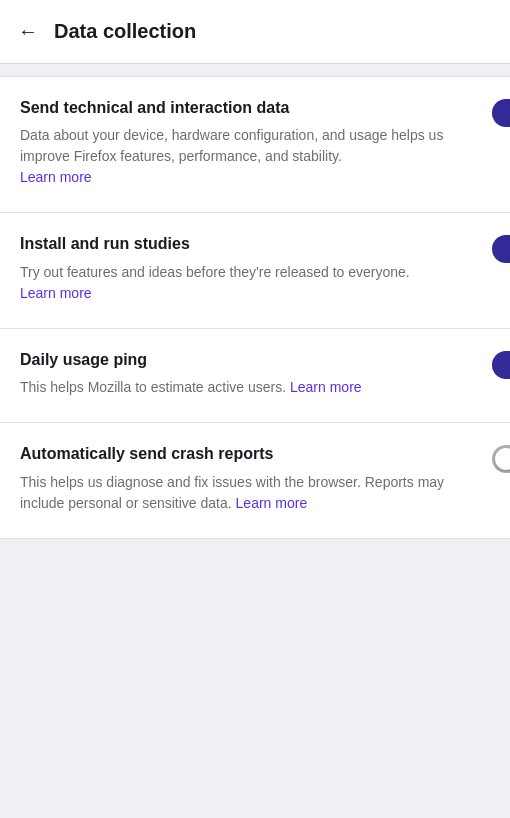  Describe the element at coordinates (255, 32) in the screenshot. I see `page-header: ← Data collection` at that location.